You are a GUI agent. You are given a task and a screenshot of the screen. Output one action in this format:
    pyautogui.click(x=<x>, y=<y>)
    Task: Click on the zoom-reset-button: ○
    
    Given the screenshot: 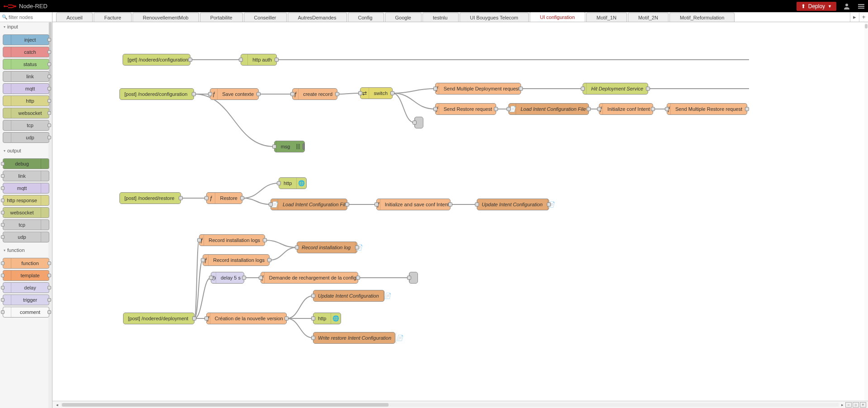 What is the action you would take?
    pyautogui.click(x=856, y=405)
    